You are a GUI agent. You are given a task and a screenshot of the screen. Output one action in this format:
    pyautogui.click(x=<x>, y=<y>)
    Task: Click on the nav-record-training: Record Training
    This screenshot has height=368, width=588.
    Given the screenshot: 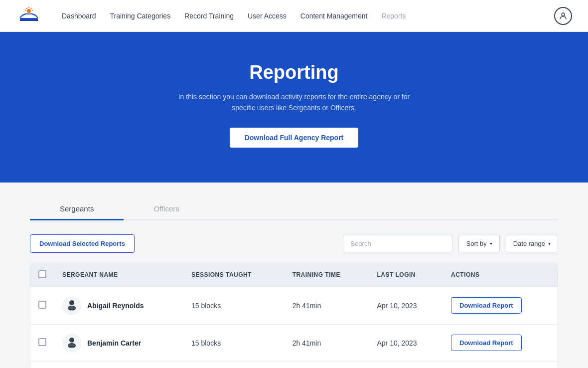 What is the action you would take?
    pyautogui.click(x=209, y=16)
    